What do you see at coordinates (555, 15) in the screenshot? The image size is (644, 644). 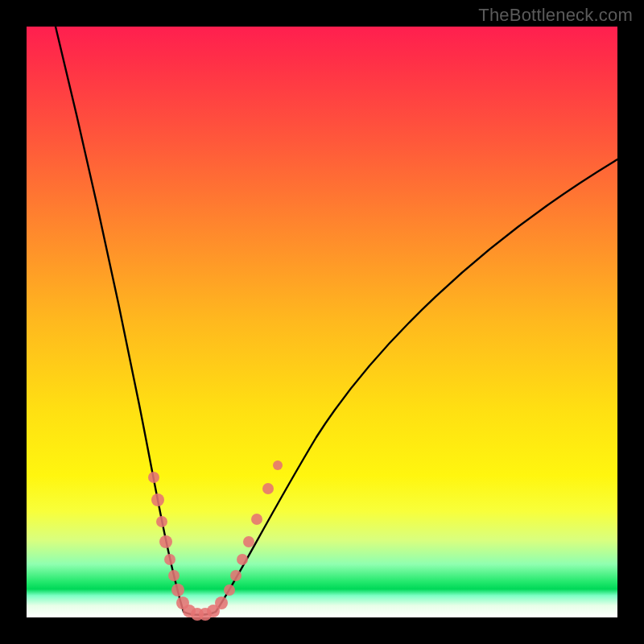 I see `watermark-text: TheBottleneck.com` at bounding box center [555, 15].